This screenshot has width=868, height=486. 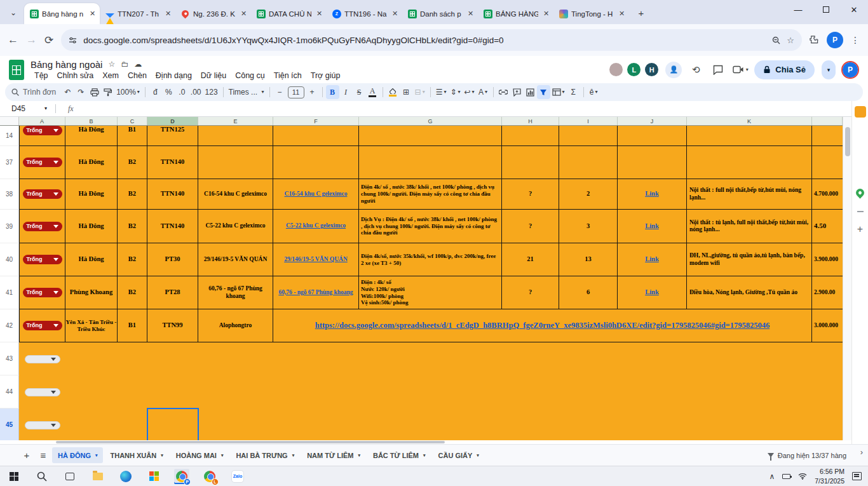 What do you see at coordinates (236, 194) in the screenshot?
I see `cell-e38: C16-54 khu C geleximco` at bounding box center [236, 194].